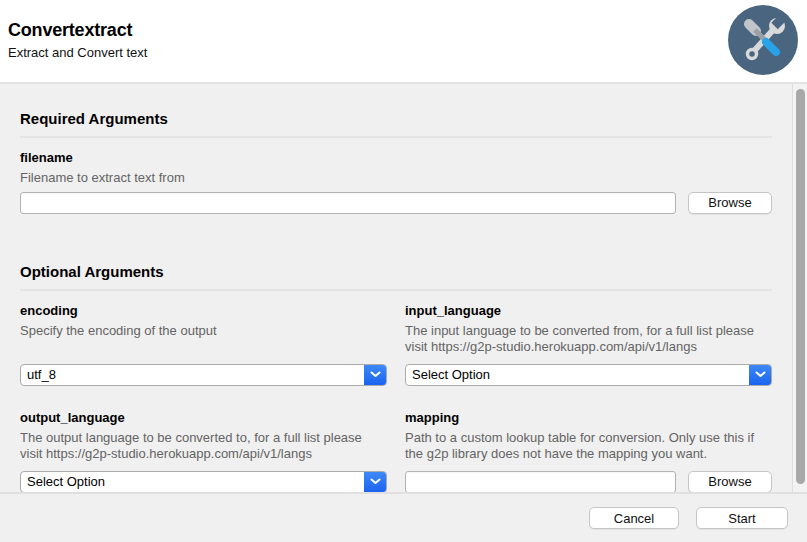 Image resolution: width=807 pixels, height=542 pixels. What do you see at coordinates (396, 118) in the screenshot?
I see `required-arguments-heading: Required Arguments` at bounding box center [396, 118].